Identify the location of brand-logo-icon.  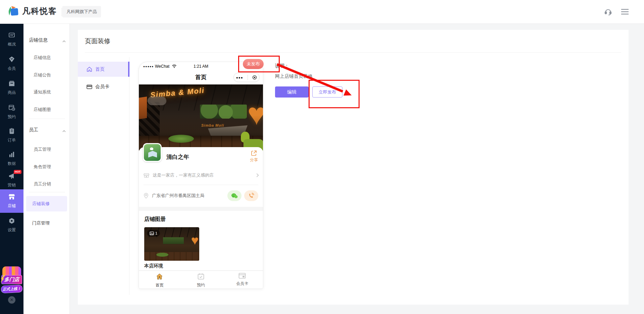
(13, 11).